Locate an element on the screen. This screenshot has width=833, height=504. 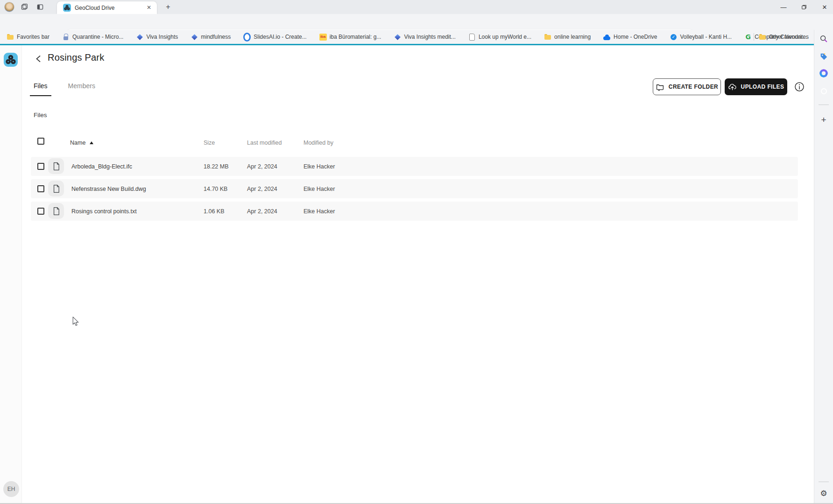
lock-icon is located at coordinates (66, 37).